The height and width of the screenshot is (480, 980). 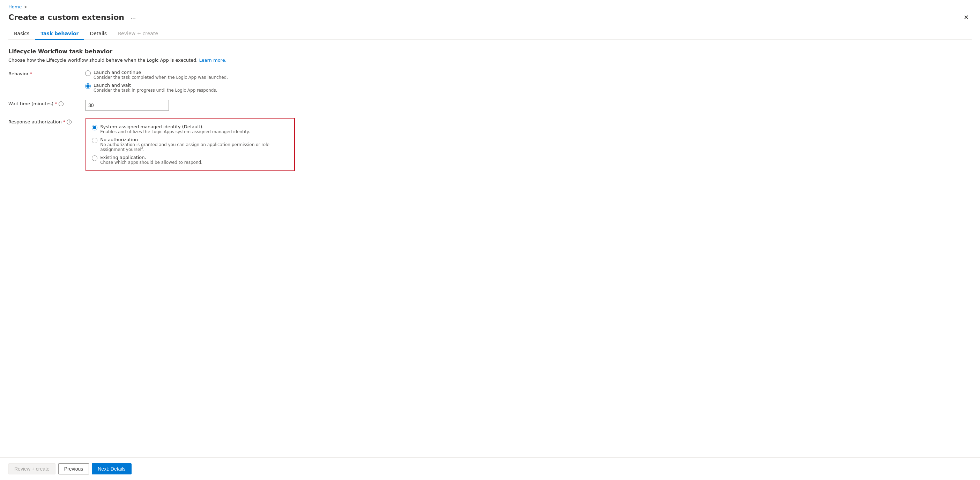 I want to click on response-auth-radio-no-auth, so click(x=94, y=141).